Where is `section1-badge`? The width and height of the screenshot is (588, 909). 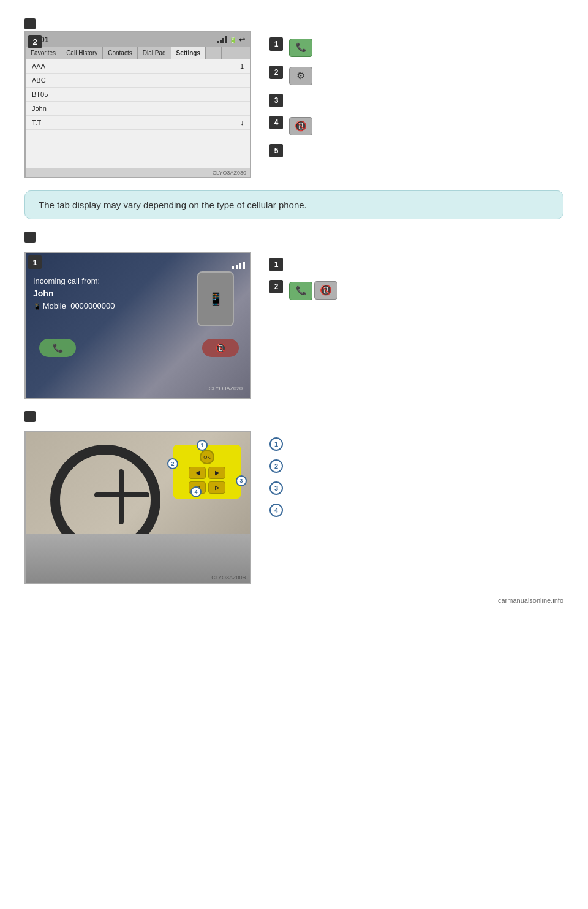 section1-badge is located at coordinates (30, 24).